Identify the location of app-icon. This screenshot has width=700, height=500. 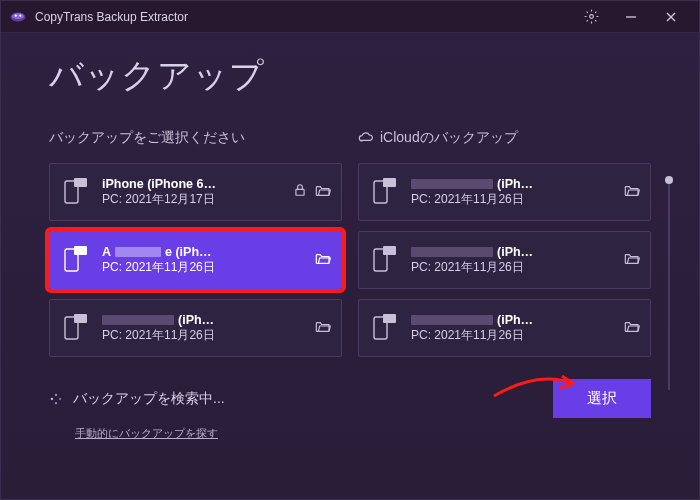
(18, 17).